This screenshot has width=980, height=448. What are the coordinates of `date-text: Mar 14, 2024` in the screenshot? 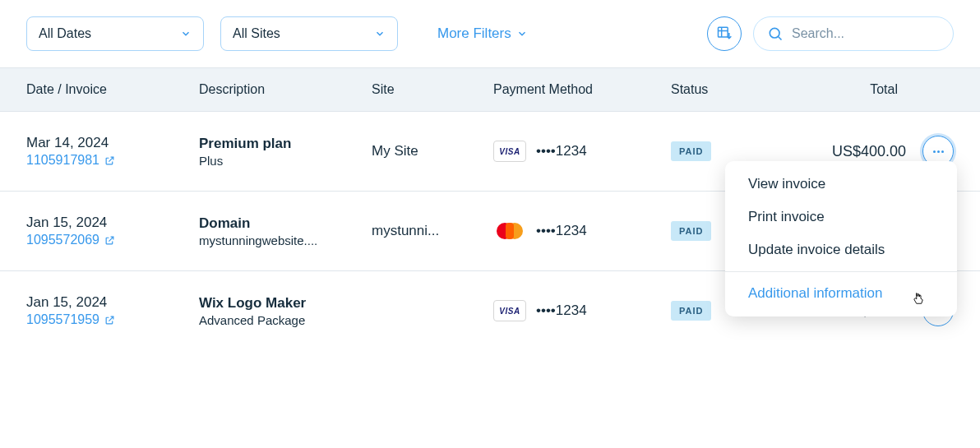 It's located at (113, 143).